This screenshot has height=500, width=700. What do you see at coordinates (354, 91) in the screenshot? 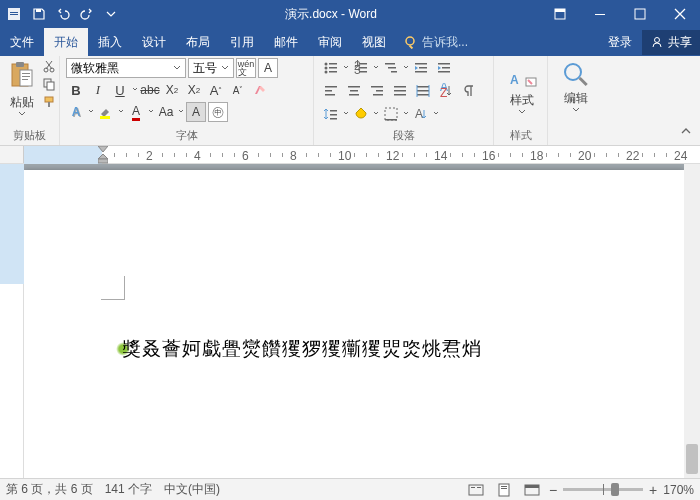
I see `align-center-icon` at bounding box center [354, 91].